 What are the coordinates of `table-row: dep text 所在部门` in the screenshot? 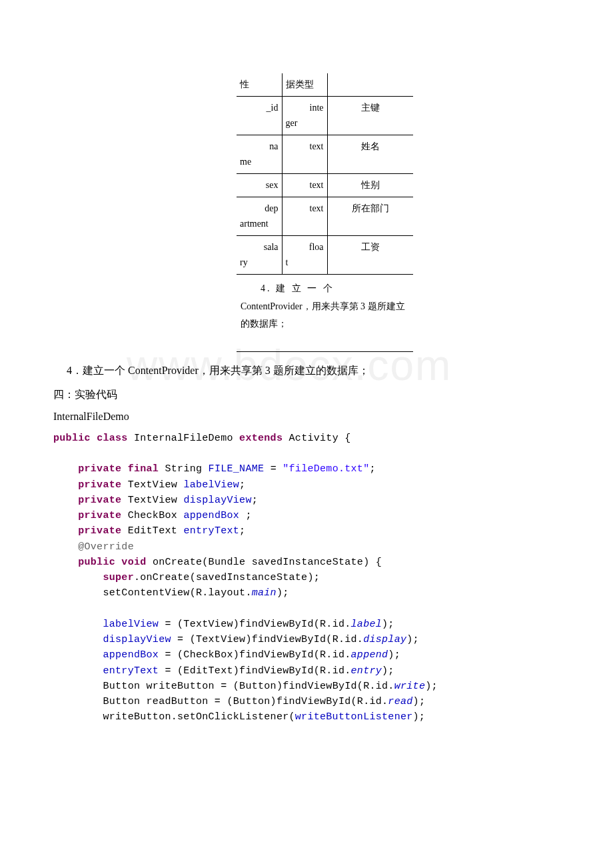 It's located at (325, 207).